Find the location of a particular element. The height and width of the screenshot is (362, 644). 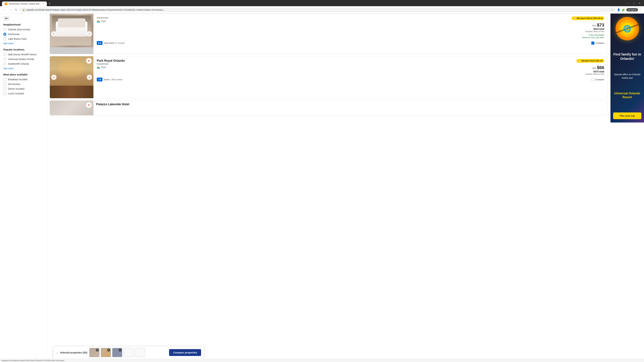

location-seaworld: SeaWorld® Orlando is located at coordinates (24, 64).